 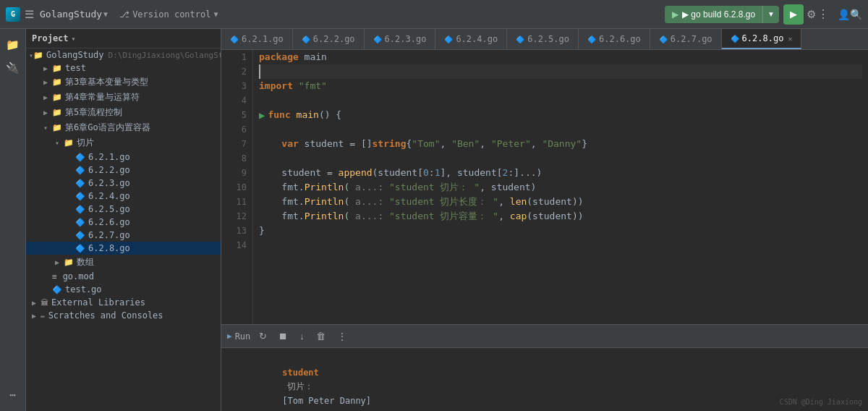 What do you see at coordinates (13, 68) in the screenshot?
I see `plugin-icon-btn: 🔌` at bounding box center [13, 68].